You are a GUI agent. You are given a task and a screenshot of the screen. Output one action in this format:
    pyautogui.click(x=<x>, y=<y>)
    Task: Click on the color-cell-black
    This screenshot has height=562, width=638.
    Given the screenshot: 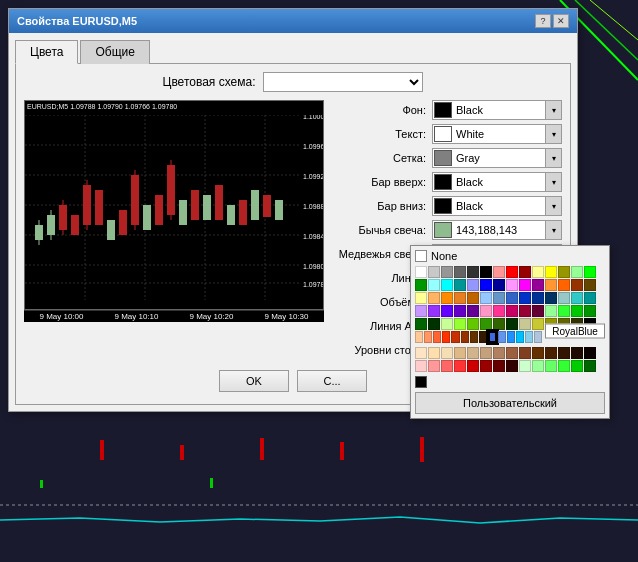 What is the action you would take?
    pyautogui.click(x=421, y=382)
    